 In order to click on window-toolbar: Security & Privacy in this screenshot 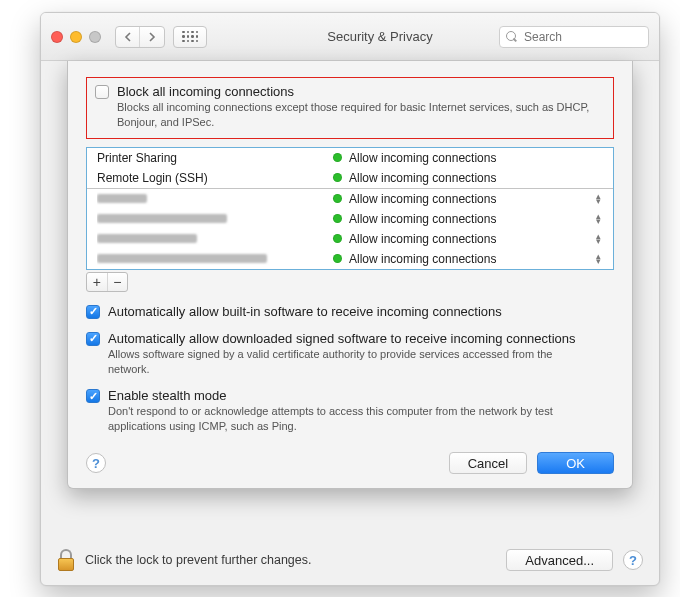, I will do `click(350, 37)`.